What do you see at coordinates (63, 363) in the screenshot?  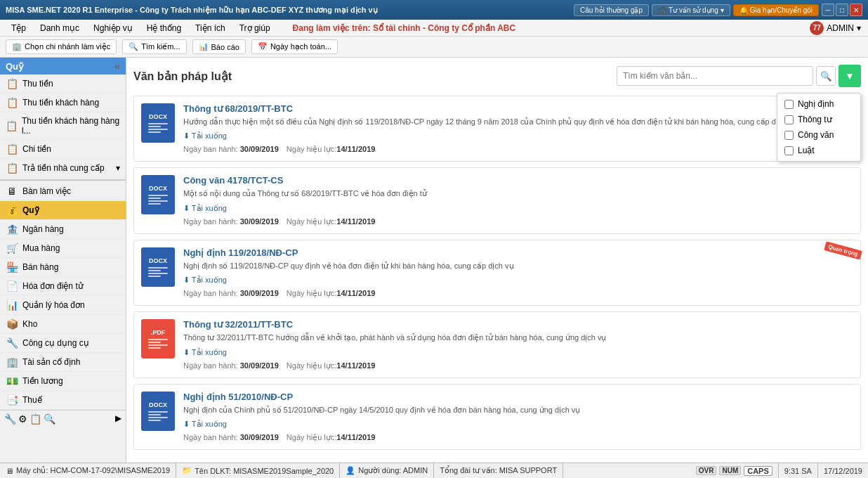 I see `sidebar-item-tai-san: 🏢 Tài sản cố định` at bounding box center [63, 363].